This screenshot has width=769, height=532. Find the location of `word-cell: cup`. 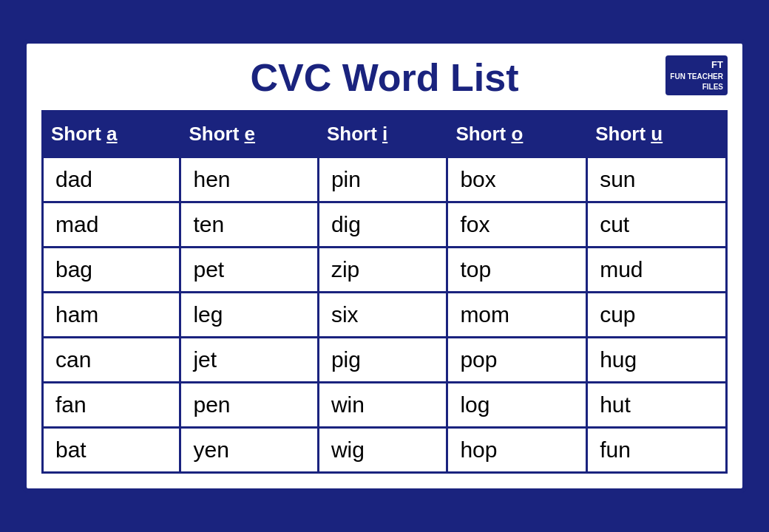

word-cell: cup is located at coordinates (657, 315).